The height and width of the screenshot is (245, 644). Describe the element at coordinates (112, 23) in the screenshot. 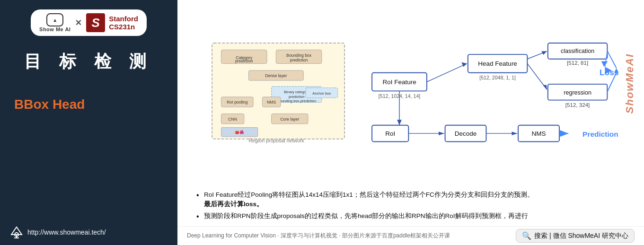

I see `stanford-logo: S Stanford CS231n` at that location.